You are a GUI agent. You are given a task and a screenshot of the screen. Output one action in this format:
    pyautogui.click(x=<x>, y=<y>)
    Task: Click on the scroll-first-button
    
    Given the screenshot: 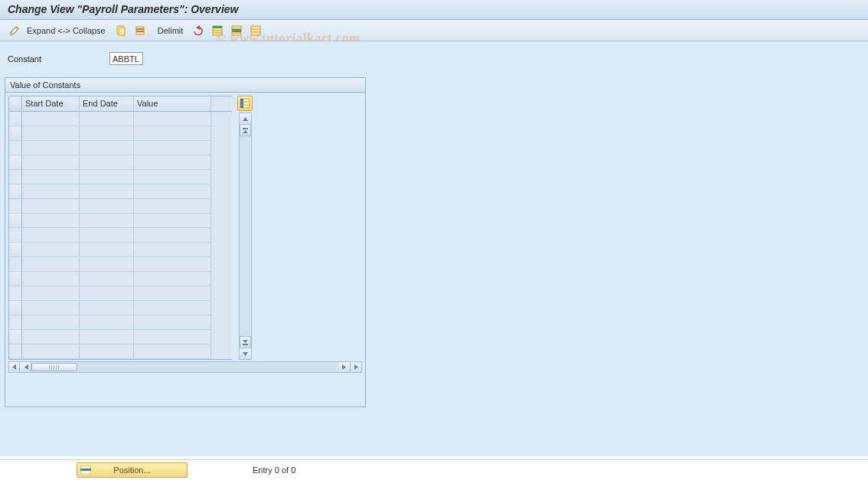 What is the action you would take?
    pyautogui.click(x=14, y=367)
    